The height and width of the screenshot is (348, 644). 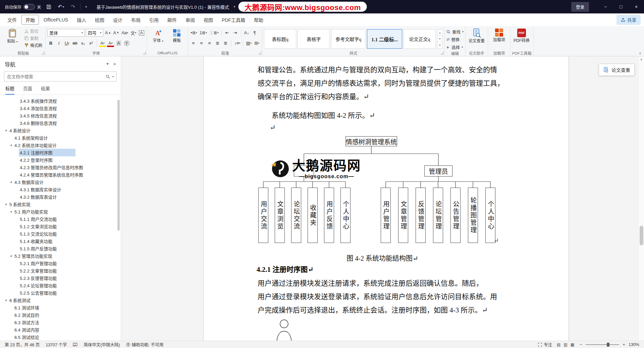 What do you see at coordinates (83, 43) in the screenshot?
I see `subscript-button: x₂` at bounding box center [83, 43].